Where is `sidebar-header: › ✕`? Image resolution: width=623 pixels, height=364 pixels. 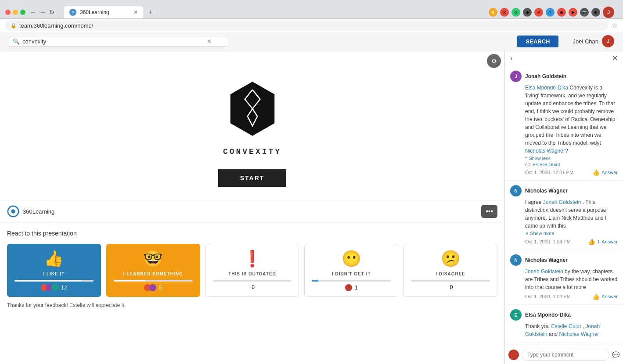
sidebar-header: › ✕ is located at coordinates (564, 58).